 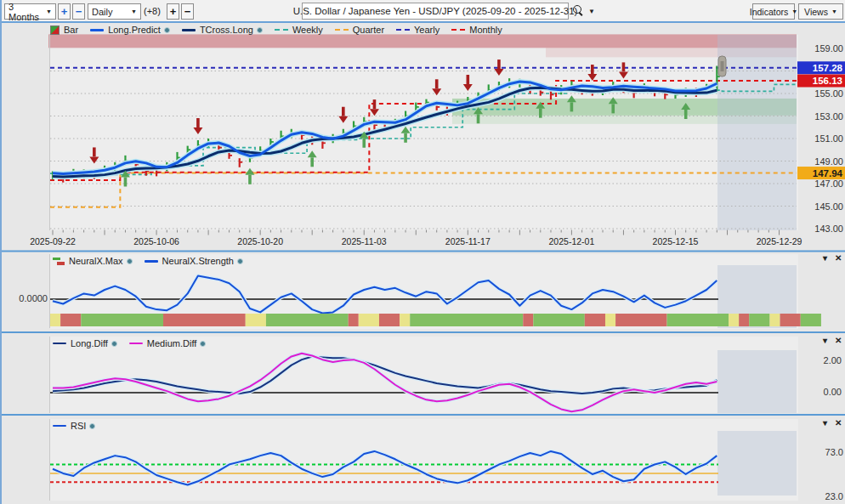 What do you see at coordinates (364, 241) in the screenshot?
I see `svg-text: 2025-11-03` at bounding box center [364, 241].